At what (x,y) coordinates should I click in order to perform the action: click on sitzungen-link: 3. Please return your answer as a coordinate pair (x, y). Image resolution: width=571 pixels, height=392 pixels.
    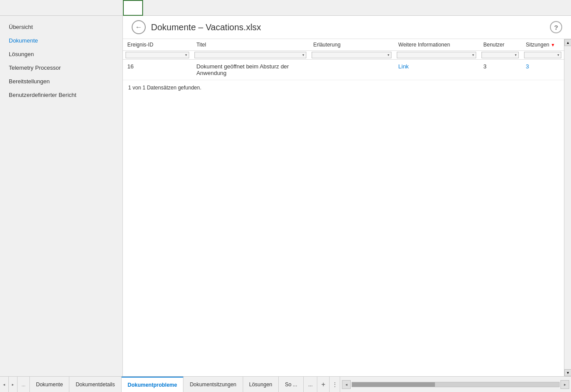
    Looking at the image, I should click on (528, 67).